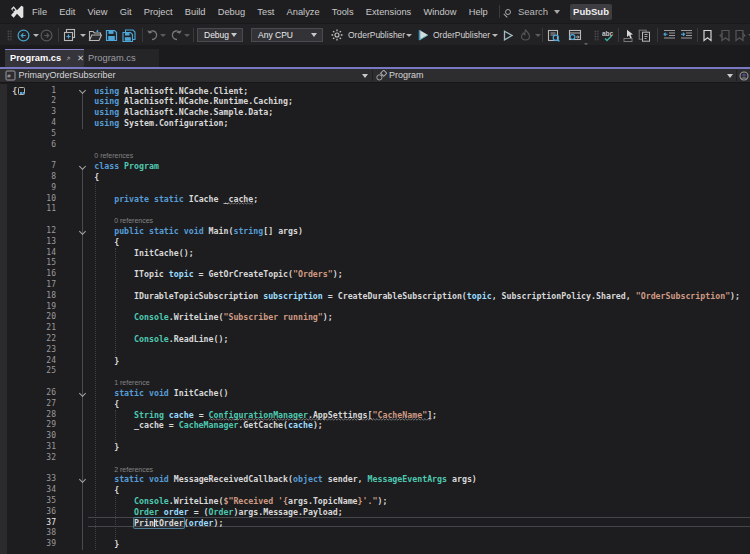 The width and height of the screenshot is (750, 554). I want to click on menu-window: Window, so click(440, 12).